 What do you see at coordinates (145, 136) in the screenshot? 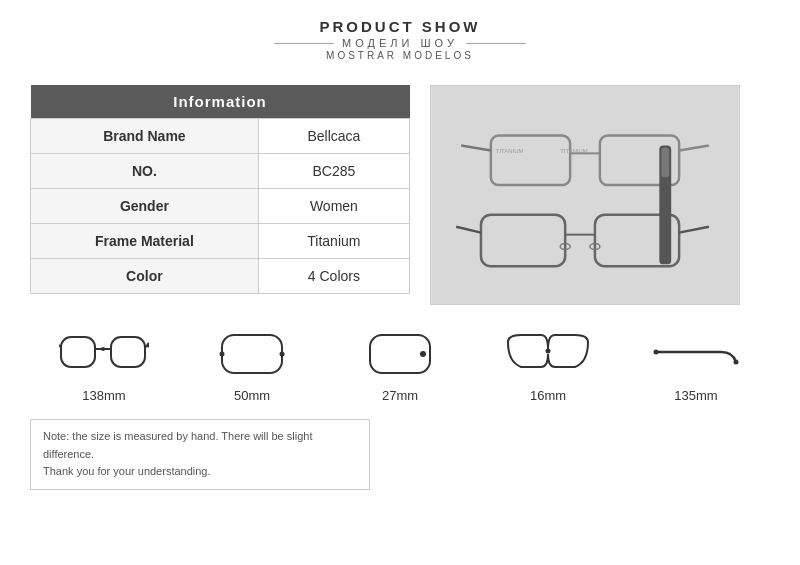
I see `table-label-0: Brand Name` at bounding box center [145, 136].